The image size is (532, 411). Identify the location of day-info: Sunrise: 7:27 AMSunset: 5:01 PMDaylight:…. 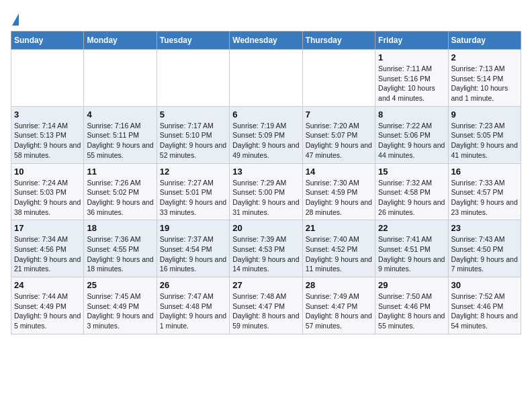
(193, 197).